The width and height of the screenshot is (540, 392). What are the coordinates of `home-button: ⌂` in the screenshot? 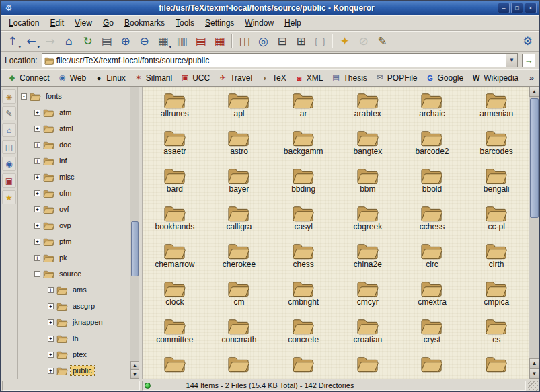 It's located at (69, 41).